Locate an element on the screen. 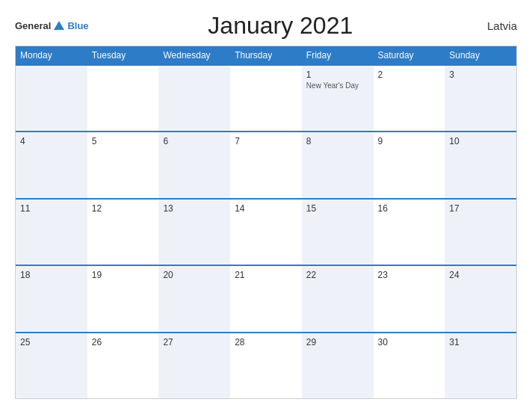  logo: General Blue is located at coordinates (52, 26).